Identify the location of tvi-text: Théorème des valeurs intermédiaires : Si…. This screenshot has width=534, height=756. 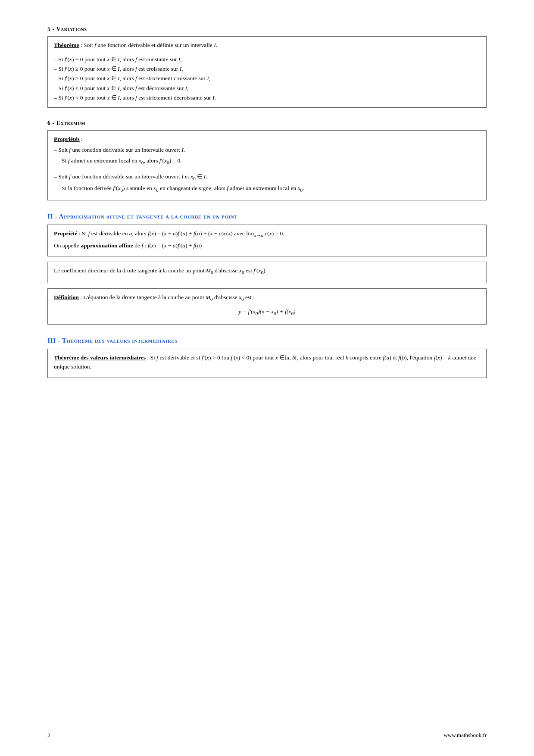
(267, 362).